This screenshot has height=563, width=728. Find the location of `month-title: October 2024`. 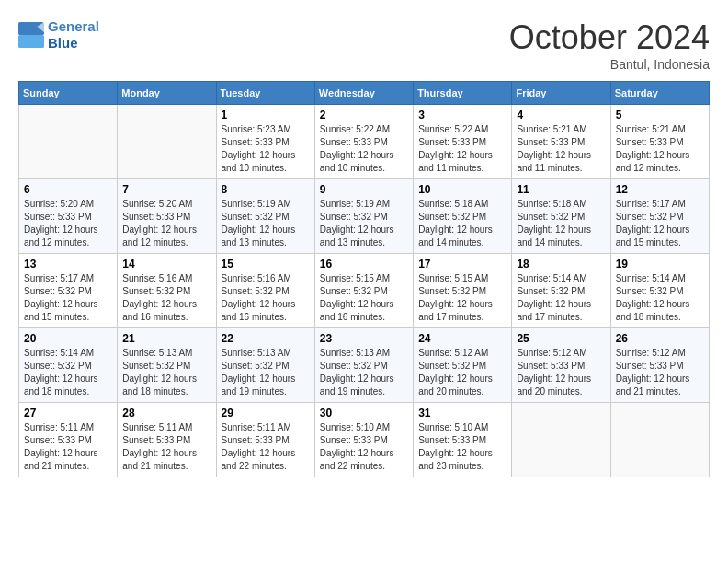

month-title: October 2024 is located at coordinates (609, 38).